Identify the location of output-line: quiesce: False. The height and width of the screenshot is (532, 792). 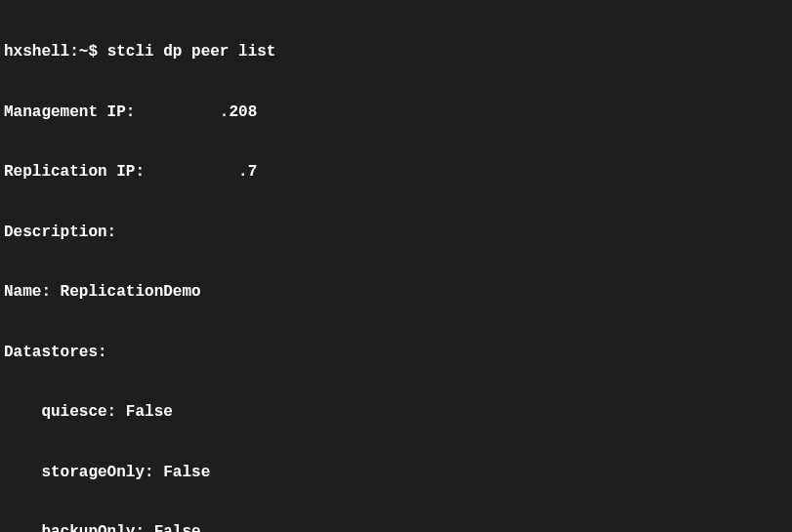
(396, 412).